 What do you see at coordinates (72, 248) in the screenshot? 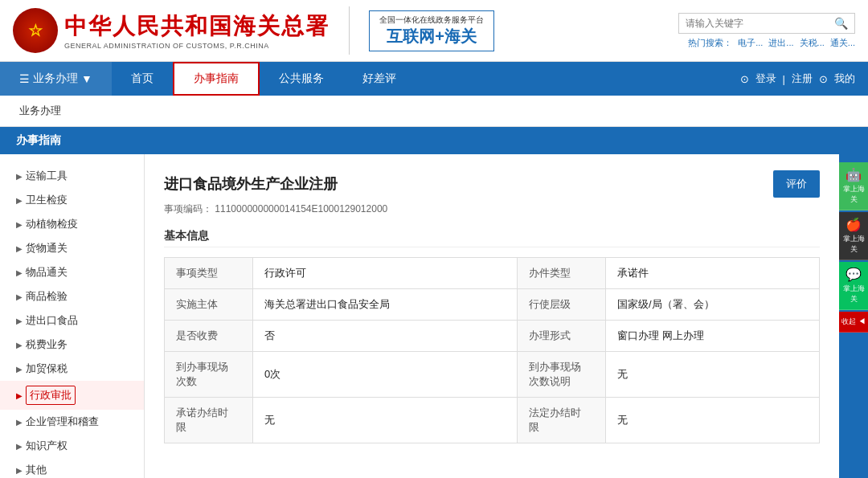
I see `sidebar-item-cargo-clearance: ▶ 货物通关` at bounding box center [72, 248].